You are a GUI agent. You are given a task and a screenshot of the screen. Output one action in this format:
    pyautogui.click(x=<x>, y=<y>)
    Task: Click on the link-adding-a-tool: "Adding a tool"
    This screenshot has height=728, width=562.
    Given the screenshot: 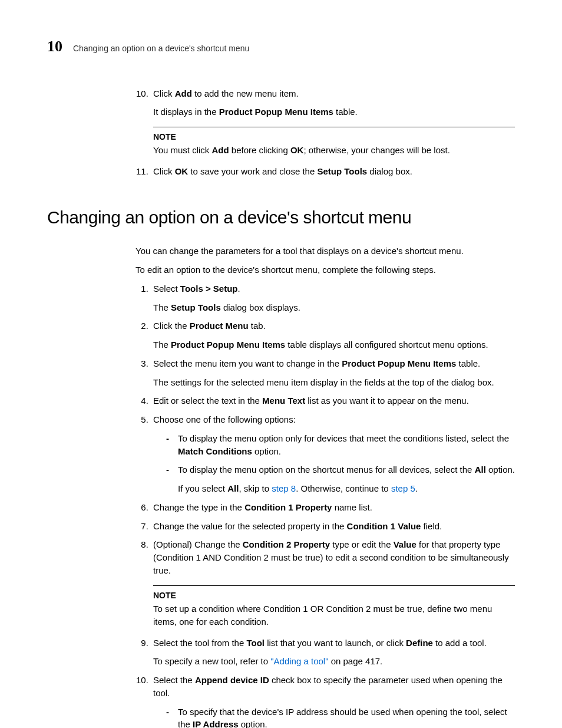 What is the action you would take?
    pyautogui.click(x=299, y=661)
    